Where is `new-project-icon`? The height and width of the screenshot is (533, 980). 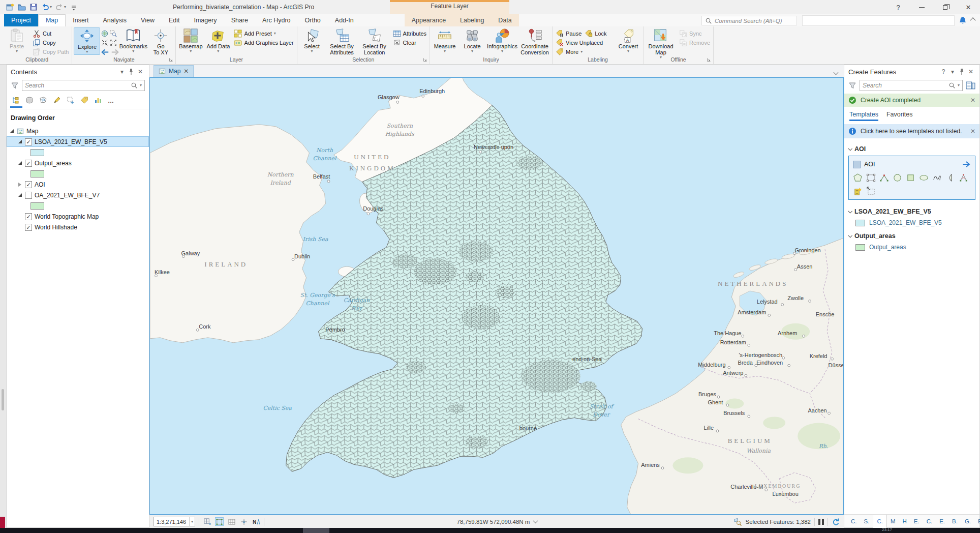
new-project-icon is located at coordinates (10, 7).